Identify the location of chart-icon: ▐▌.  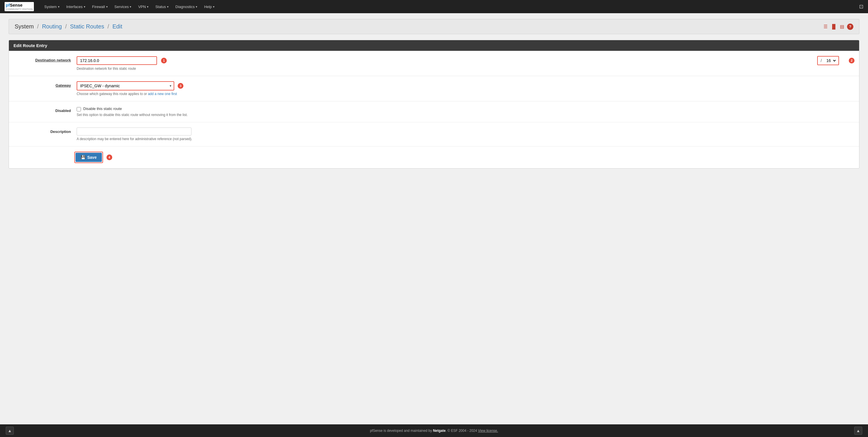
(834, 27).